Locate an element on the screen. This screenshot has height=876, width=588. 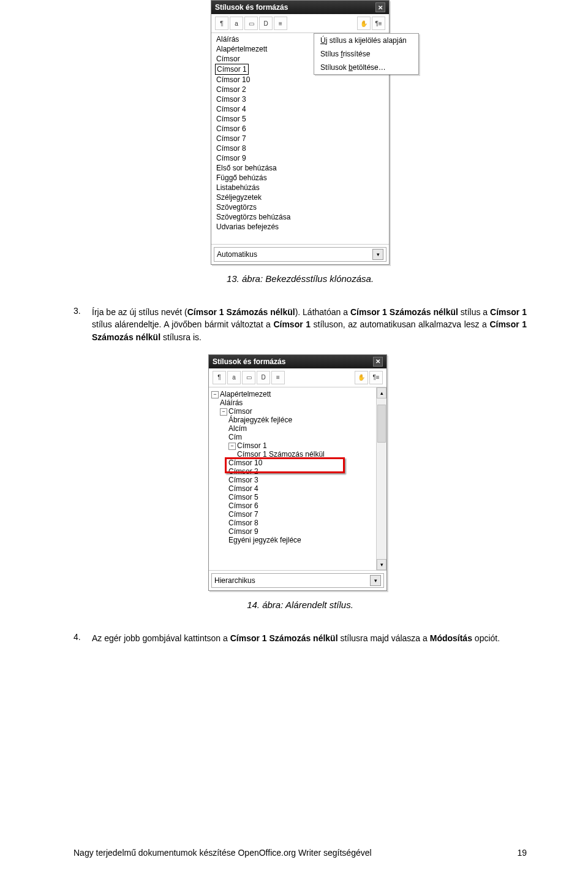
tree-item: Címsor 4 is located at coordinates (298, 489).